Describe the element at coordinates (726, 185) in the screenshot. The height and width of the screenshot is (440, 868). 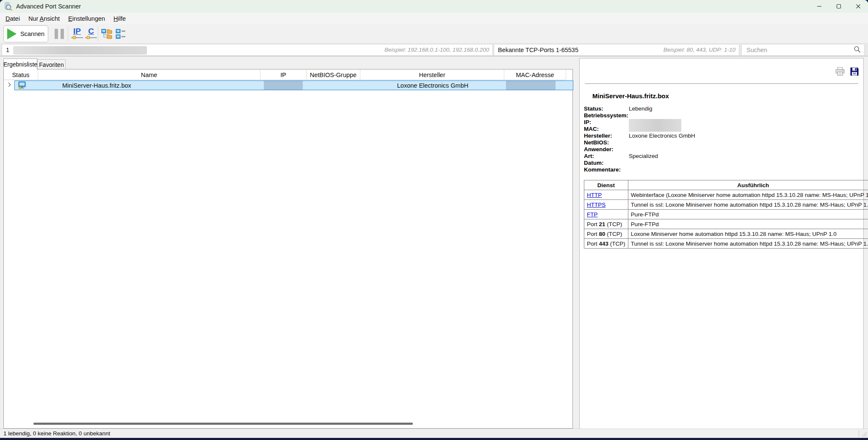
I see `services-header: Dienst Ausführlich` at that location.